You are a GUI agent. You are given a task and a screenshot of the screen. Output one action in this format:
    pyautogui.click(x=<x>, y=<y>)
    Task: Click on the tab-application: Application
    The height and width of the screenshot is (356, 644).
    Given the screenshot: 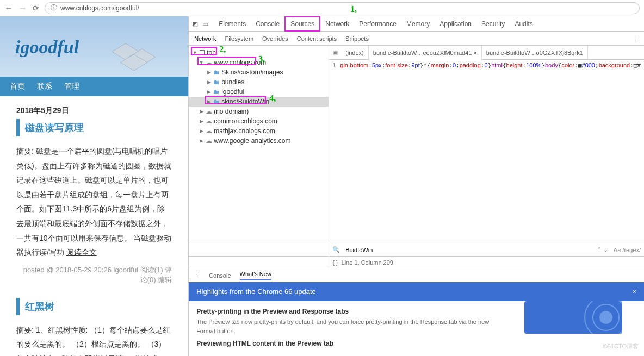 What is the action you would take?
    pyautogui.click(x=456, y=24)
    